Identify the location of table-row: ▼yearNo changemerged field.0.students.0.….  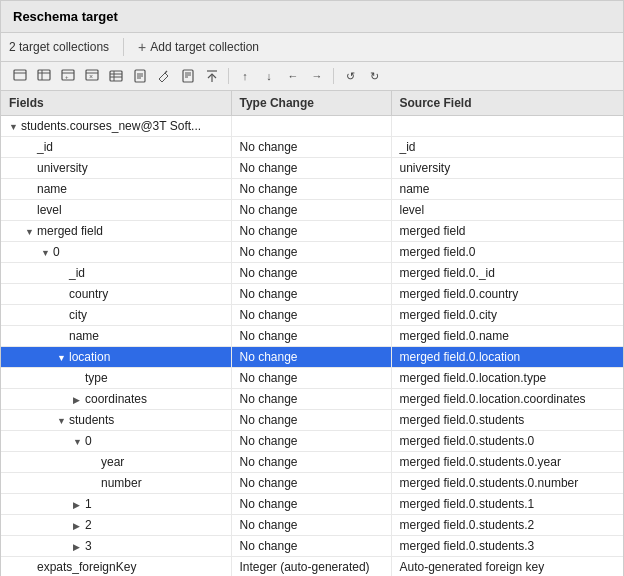
(312, 462).